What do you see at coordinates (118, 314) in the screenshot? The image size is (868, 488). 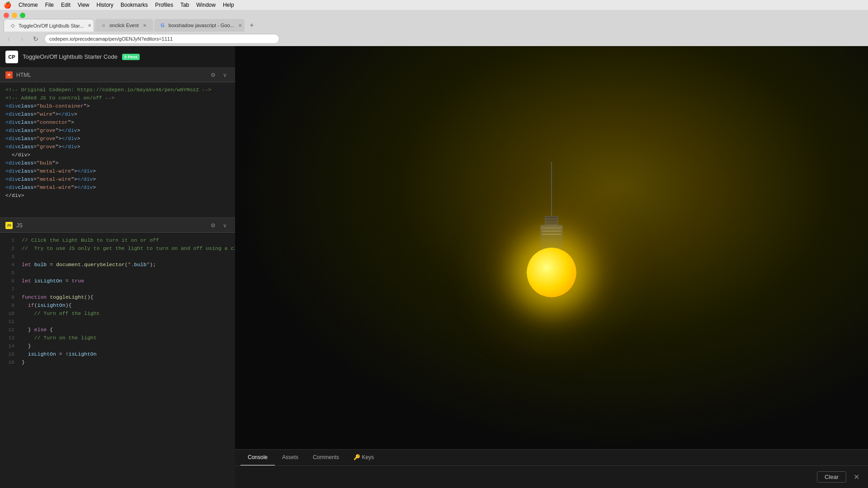 I see `js-code-line: 10 // Turn off the light` at bounding box center [118, 314].